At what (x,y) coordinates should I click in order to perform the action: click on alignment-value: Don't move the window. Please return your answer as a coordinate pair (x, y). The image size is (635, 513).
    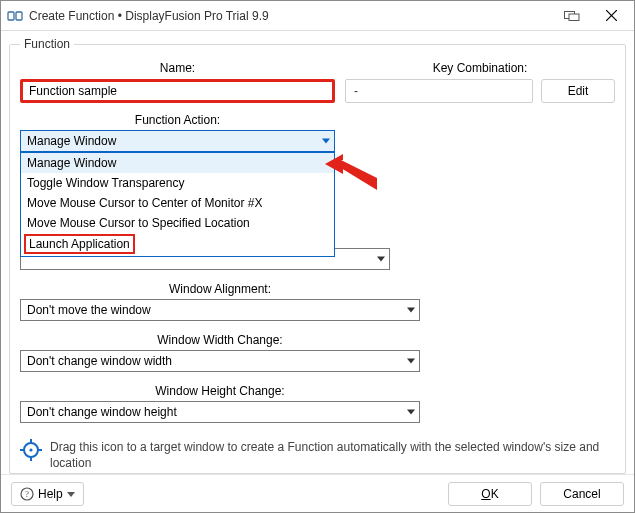
    Looking at the image, I should click on (89, 310).